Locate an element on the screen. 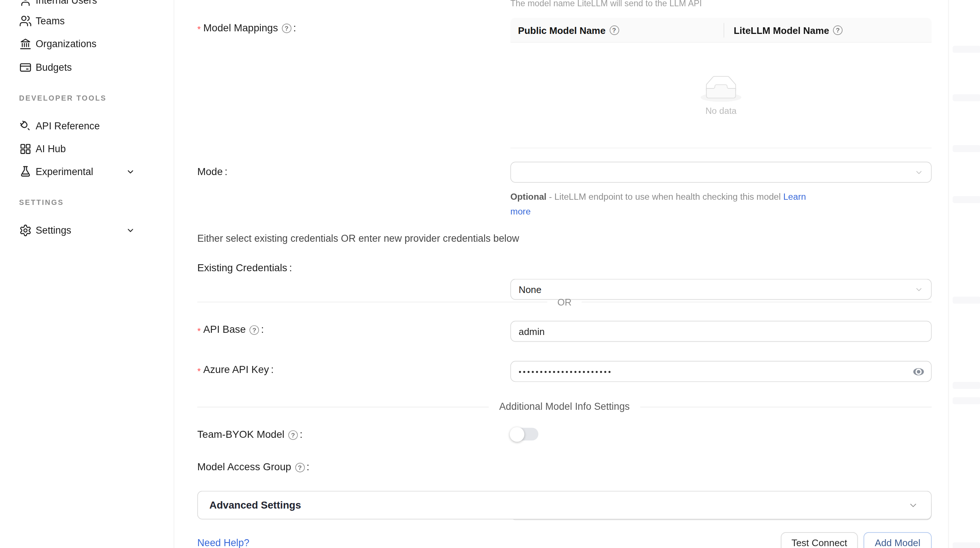 This screenshot has height=548, width=980. test-connect-button: Test Connect is located at coordinates (819, 540).